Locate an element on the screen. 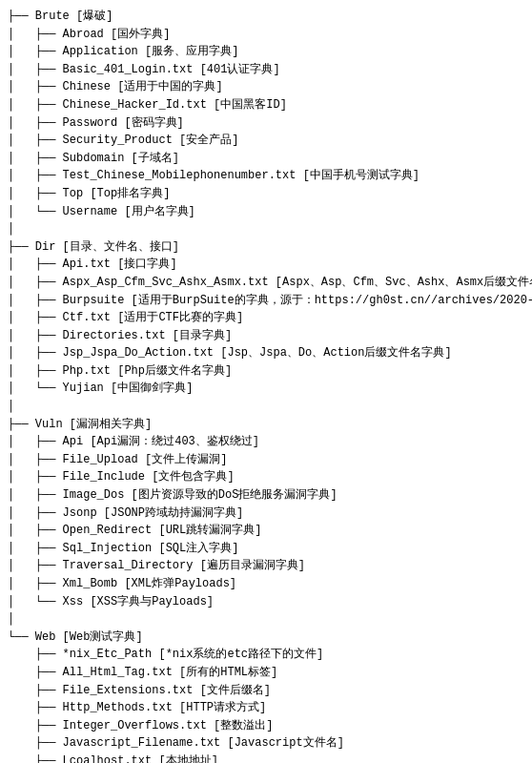 The width and height of the screenshot is (532, 763). tree-item: │ ├── Top [Top排名字典] is located at coordinates (268, 195).